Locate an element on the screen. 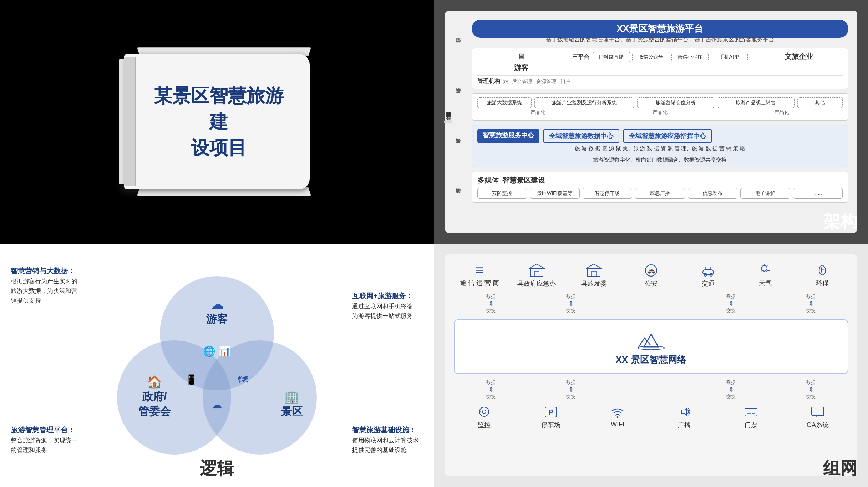 The height and width of the screenshot is (487, 868). arrow-2: 数据 ⇕ 交换 is located at coordinates (571, 304).